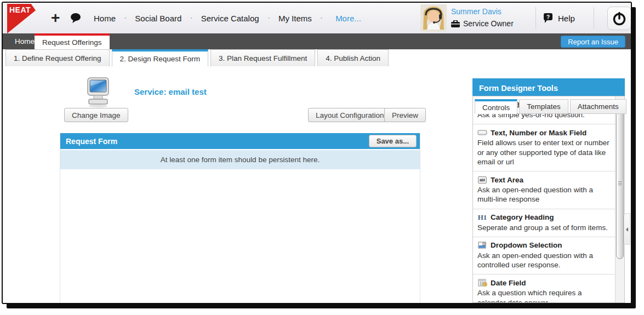  I want to click on add-icon: +, so click(55, 18).